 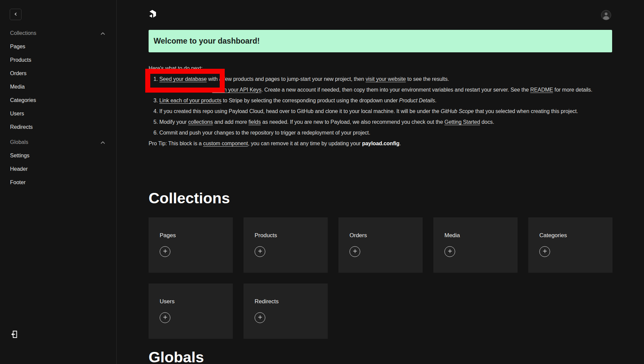 I want to click on sidebar-item-media: Media, so click(x=58, y=87).